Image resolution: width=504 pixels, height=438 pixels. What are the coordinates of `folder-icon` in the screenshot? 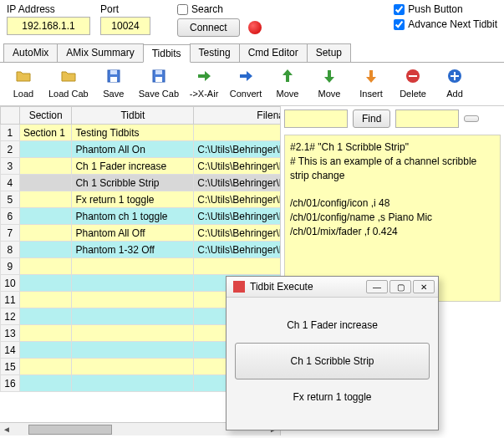 It's located at (23, 79).